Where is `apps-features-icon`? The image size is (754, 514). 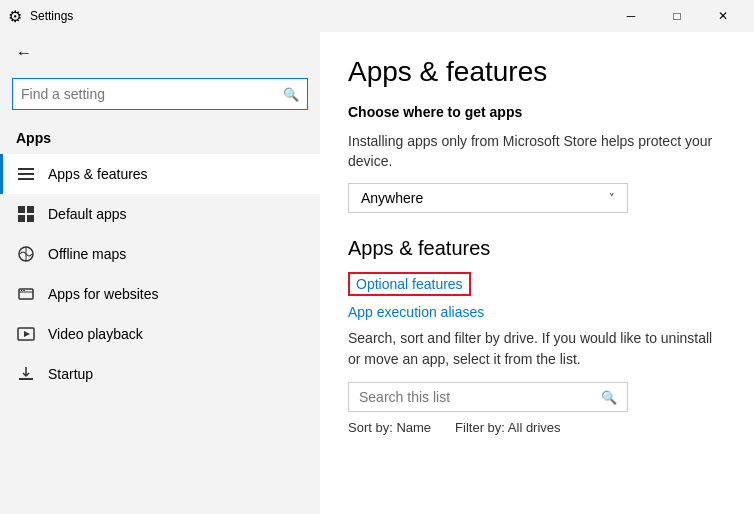
apps-features-icon is located at coordinates (26, 174).